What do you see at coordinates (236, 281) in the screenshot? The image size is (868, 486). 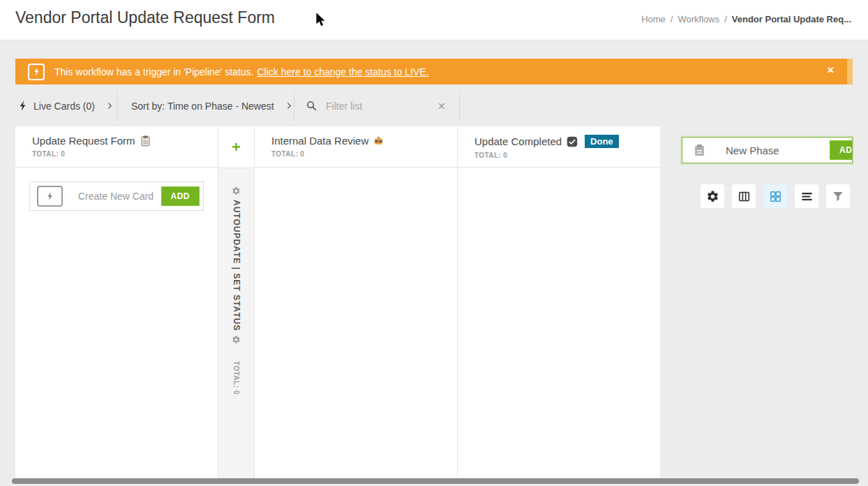 I see `divider-body: AUTOUPDATE | SET STATUS TOTAL: 0` at bounding box center [236, 281].